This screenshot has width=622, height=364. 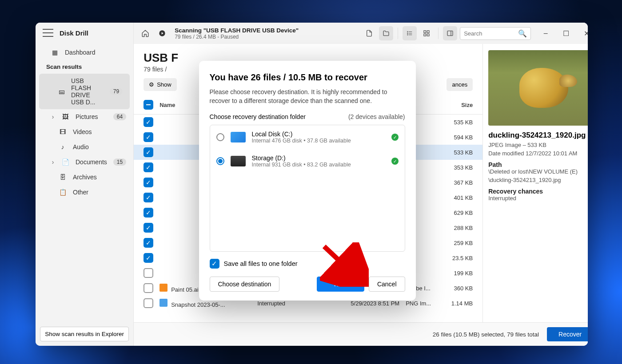 I want to click on devices-available-label: (2 devices available), so click(x=377, y=117).